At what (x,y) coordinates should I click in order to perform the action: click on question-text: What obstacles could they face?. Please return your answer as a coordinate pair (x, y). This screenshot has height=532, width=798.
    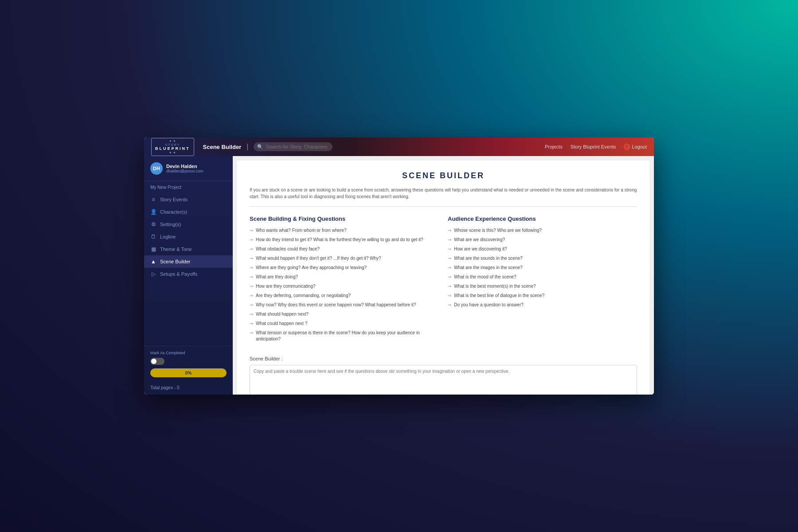
    Looking at the image, I should click on (288, 249).